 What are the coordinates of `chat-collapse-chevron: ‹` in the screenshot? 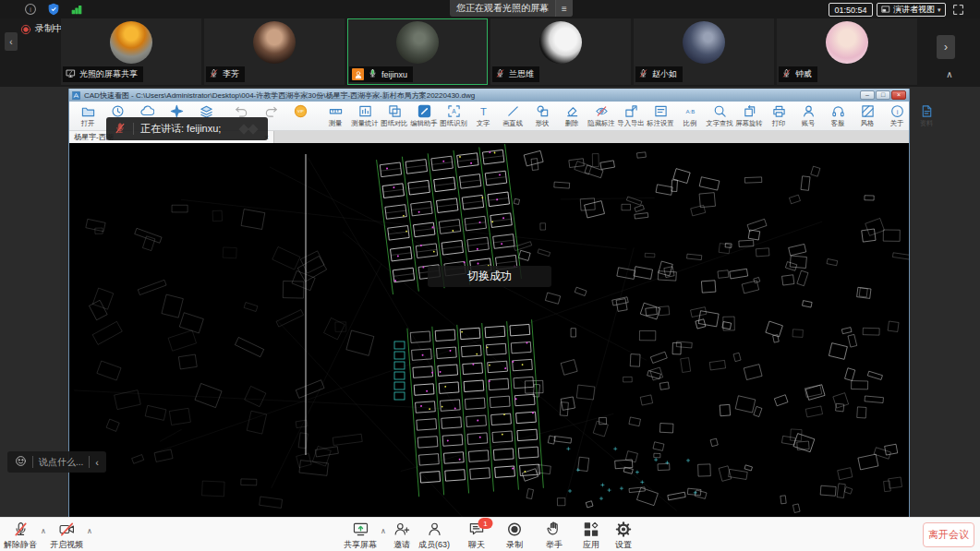 It's located at (97, 462).